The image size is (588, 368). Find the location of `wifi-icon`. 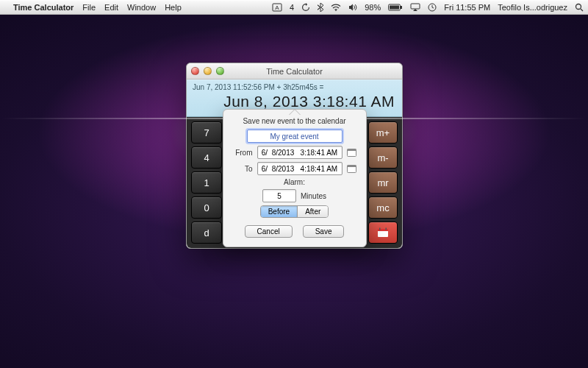

wifi-icon is located at coordinates (336, 7).